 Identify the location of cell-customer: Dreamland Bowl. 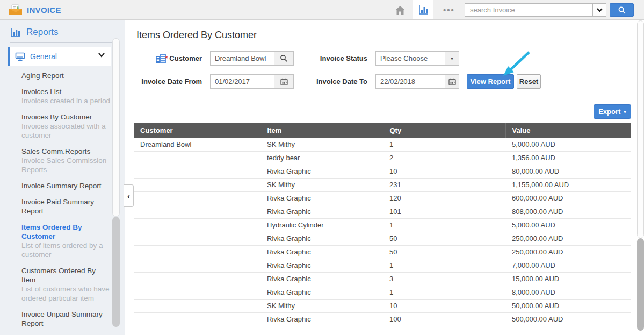
(197, 144).